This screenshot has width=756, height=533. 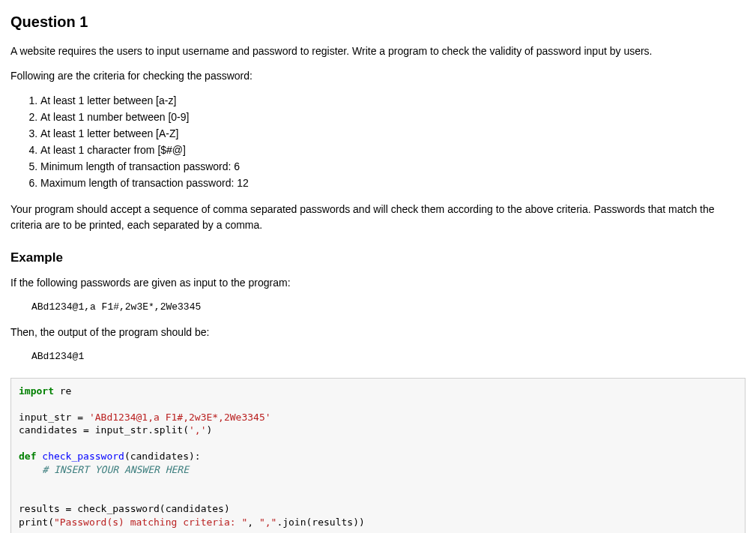 I want to click on code-text: (candidates):, so click(x=163, y=456).